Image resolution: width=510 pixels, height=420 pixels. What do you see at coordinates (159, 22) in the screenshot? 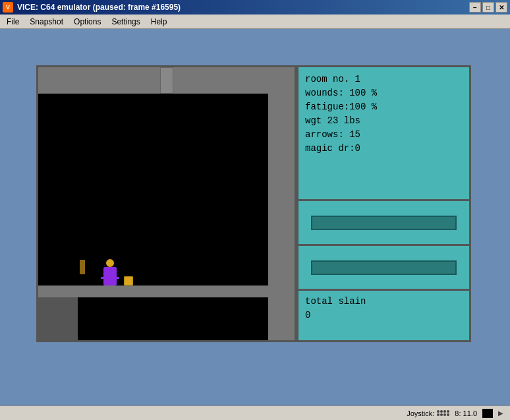
I see `menu-help: Help` at bounding box center [159, 22].